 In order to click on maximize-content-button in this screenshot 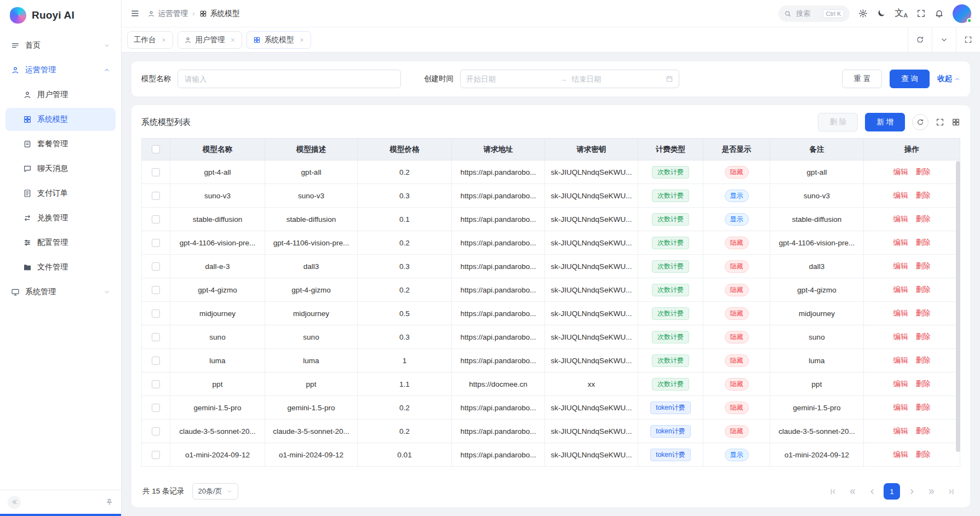, I will do `click(968, 39)`.